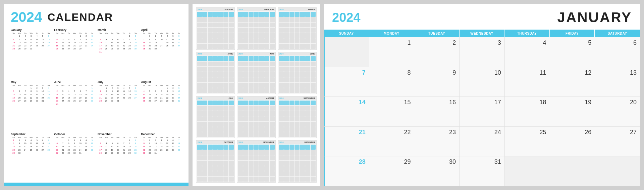 This screenshot has height=190, width=644. Describe the element at coordinates (527, 112) in the screenshot. I see `single-day-cell: 18` at that location.